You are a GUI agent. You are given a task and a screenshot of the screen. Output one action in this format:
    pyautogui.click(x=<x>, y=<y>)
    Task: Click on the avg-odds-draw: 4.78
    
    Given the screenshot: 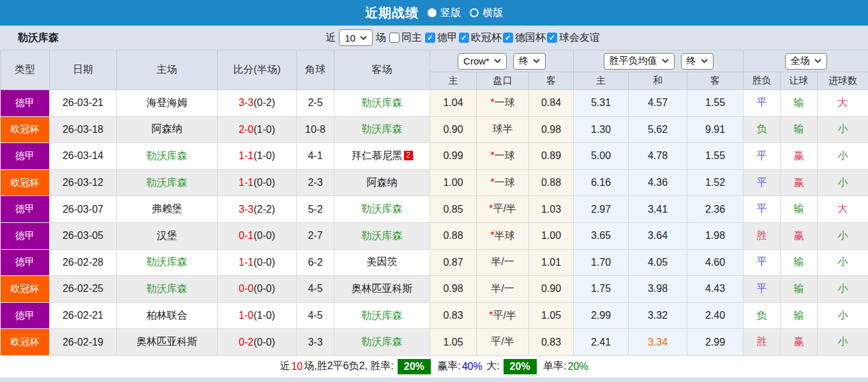 What is the action you would take?
    pyautogui.click(x=658, y=157)
    